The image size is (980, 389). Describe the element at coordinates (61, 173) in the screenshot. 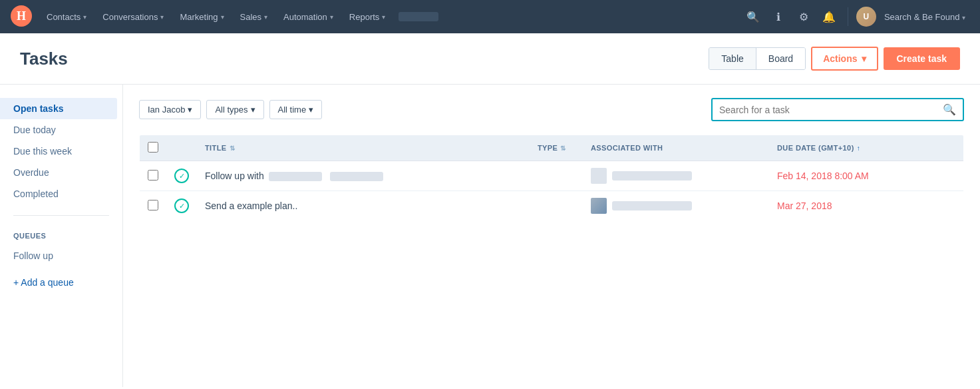

I see `sidebar-item-overdue: Overdue` at that location.